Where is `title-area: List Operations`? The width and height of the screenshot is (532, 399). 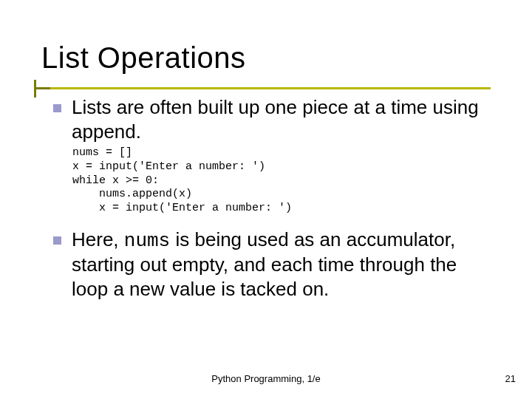 title-area: List Operations is located at coordinates (266, 58).